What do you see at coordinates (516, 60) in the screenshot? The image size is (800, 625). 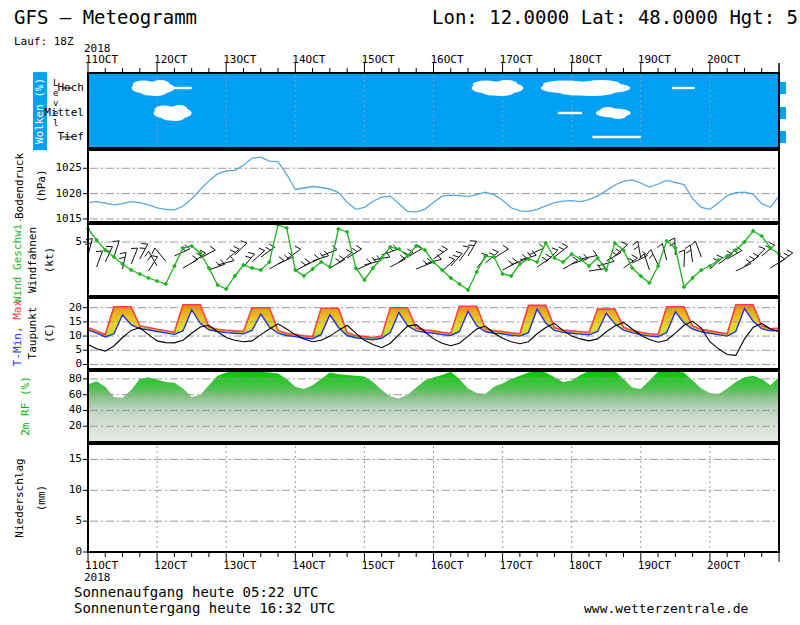 I see `day-label-top: 17OCT` at bounding box center [516, 60].